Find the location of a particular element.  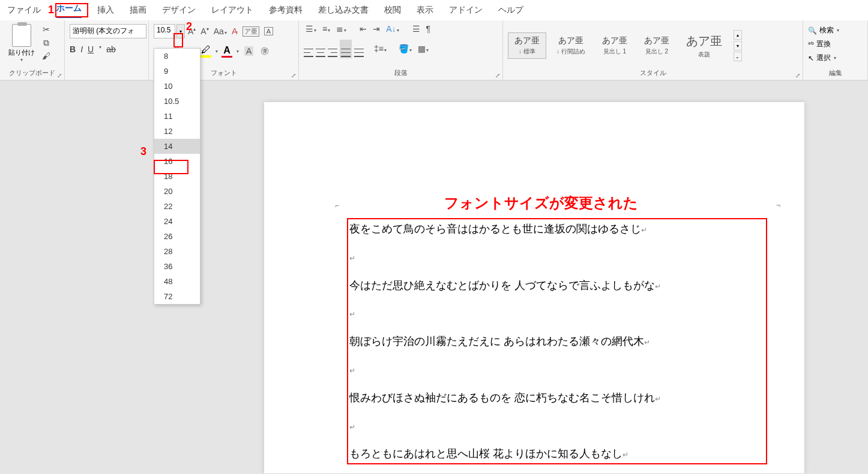

size-opt-11: 11 is located at coordinates (177, 117).